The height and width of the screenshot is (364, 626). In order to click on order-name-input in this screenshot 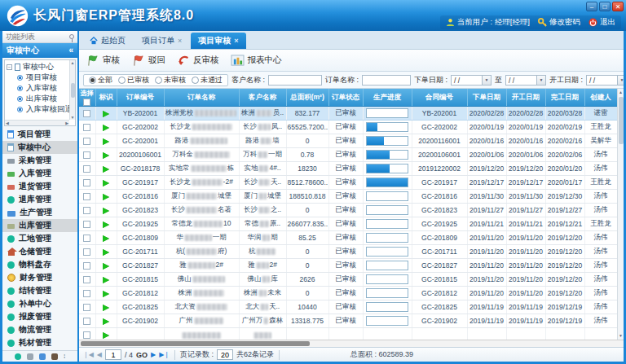, I will do `click(386, 80)`.